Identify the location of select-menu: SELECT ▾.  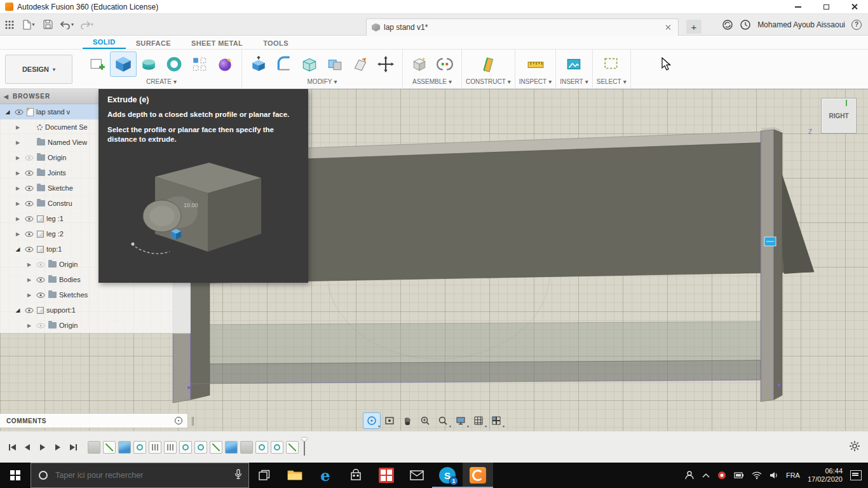
(611, 81).